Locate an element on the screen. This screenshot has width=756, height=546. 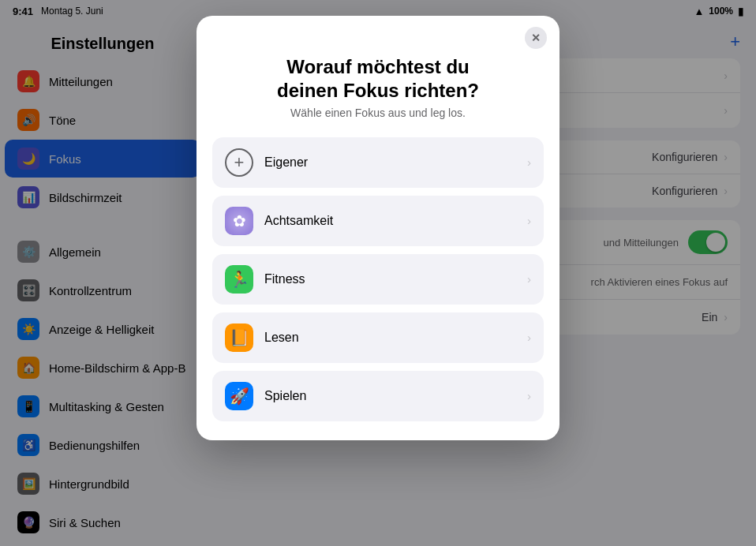
modal-option-eigener: +Eigener› is located at coordinates (378, 163).